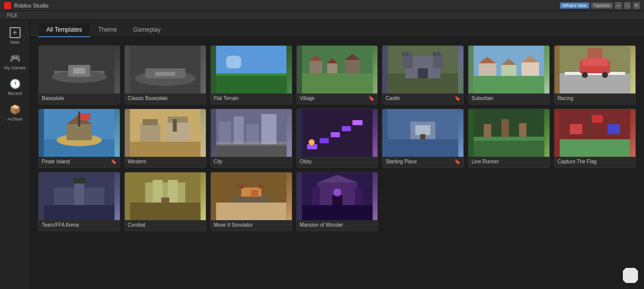 The height and width of the screenshot is (289, 644). I want to click on close-button: ✕, so click(636, 6).